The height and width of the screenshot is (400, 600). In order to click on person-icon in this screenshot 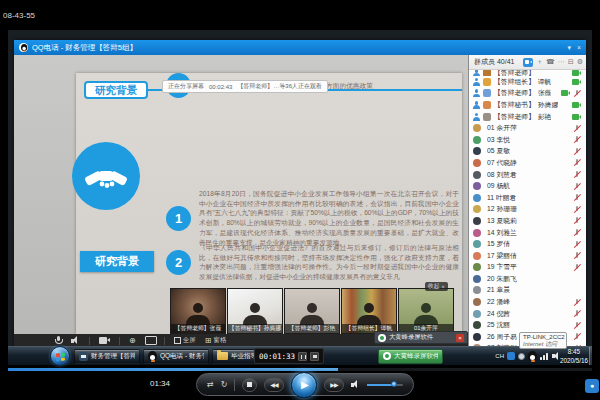, I will do `click(476, 93)`.